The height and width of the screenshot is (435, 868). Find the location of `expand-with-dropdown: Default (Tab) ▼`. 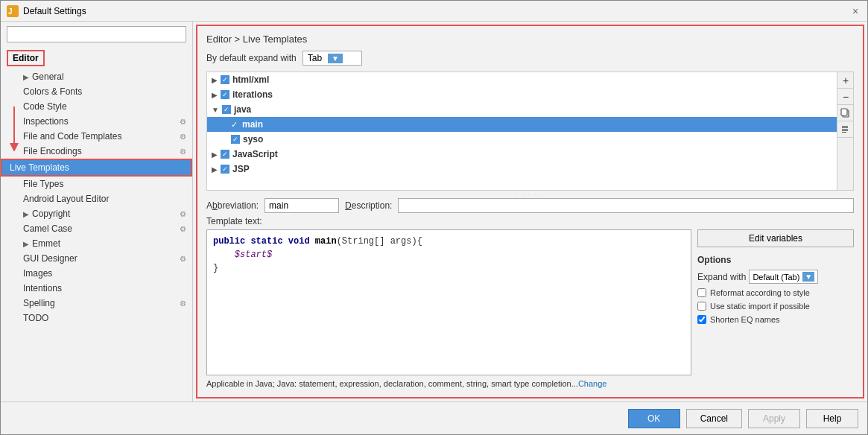

expand-with-dropdown: Default (Tab) ▼ is located at coordinates (784, 277).